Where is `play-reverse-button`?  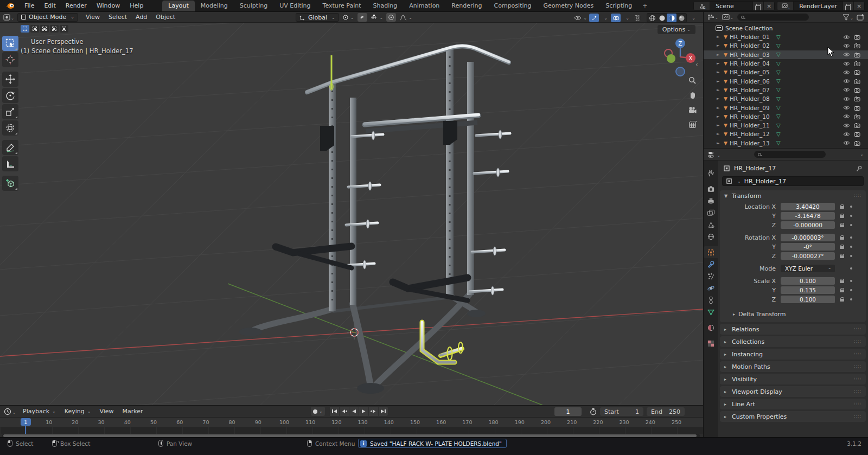 play-reverse-button is located at coordinates (354, 411).